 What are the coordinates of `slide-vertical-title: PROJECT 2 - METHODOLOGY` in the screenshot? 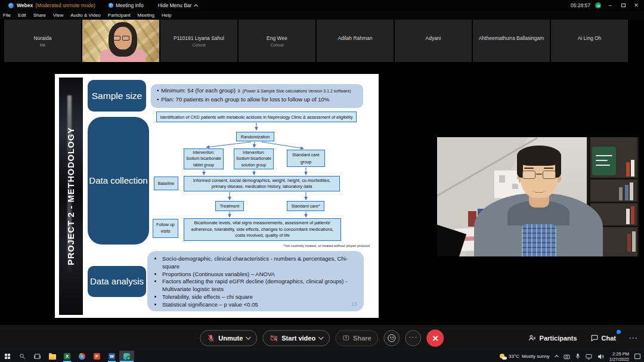 It's located at (71, 196).